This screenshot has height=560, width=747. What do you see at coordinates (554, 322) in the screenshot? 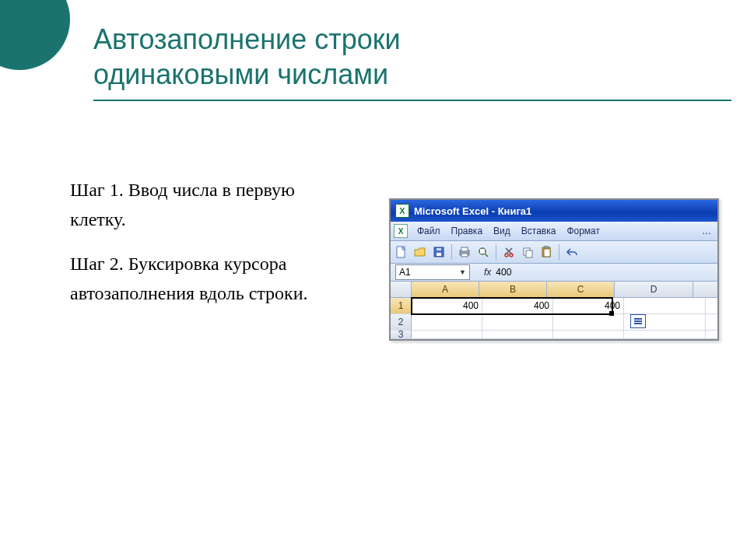
I see `row-2: 2` at bounding box center [554, 322].